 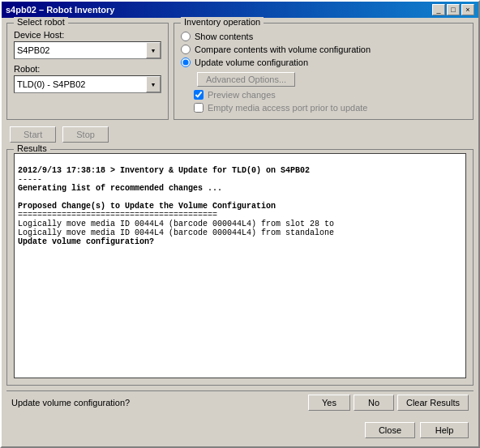 What do you see at coordinates (88, 35) in the screenshot?
I see `device-host-label: Device Host:` at bounding box center [88, 35].